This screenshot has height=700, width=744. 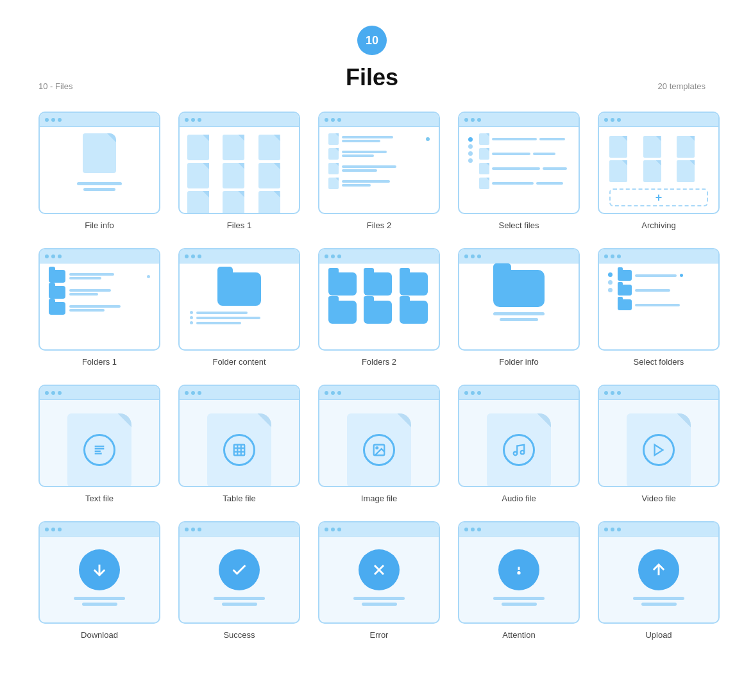 I want to click on card-audio-file: Audio file, so click(x=519, y=444).